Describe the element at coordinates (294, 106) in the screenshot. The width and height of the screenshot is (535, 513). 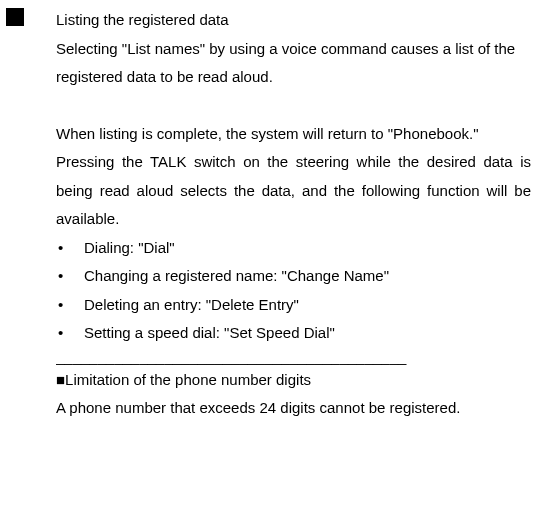
I see `spacer` at that location.